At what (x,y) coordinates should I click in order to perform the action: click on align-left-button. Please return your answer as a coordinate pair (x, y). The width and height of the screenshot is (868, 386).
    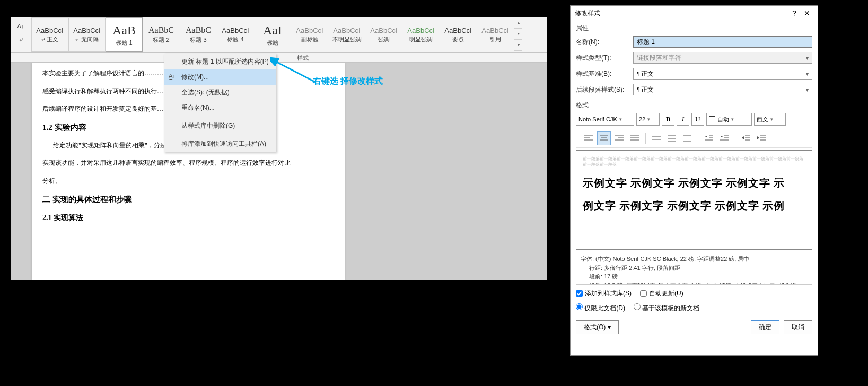
    Looking at the image, I should click on (589, 138).